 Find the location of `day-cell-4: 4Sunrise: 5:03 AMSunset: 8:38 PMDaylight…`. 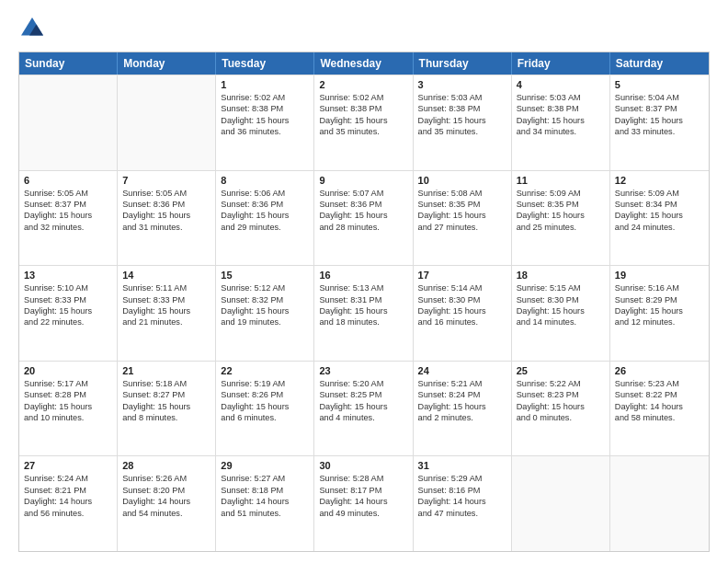

day-cell-4: 4Sunrise: 5:03 AMSunset: 8:38 PMDaylight… is located at coordinates (561, 123).